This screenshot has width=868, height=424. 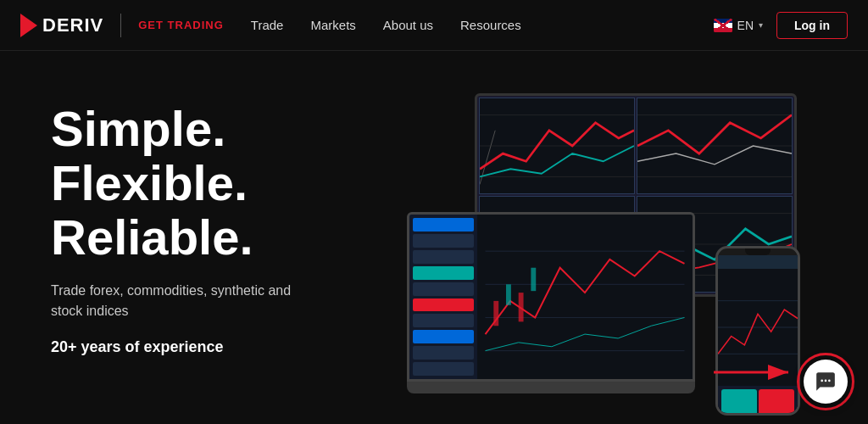 What do you see at coordinates (758, 331) in the screenshot?
I see `phone-body` at bounding box center [758, 331].